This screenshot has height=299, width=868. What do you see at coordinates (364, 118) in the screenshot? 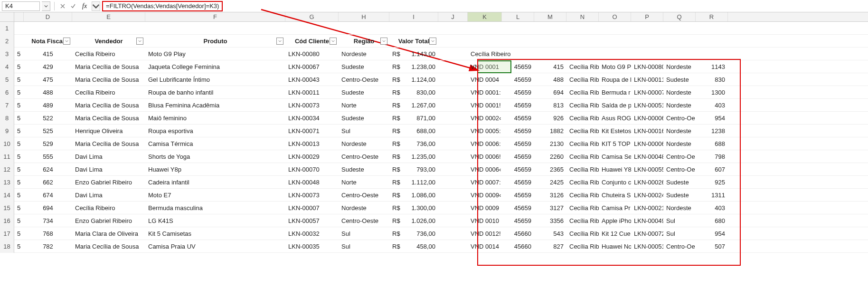
I see `cell-regiao: Sudeste` at bounding box center [364, 118].